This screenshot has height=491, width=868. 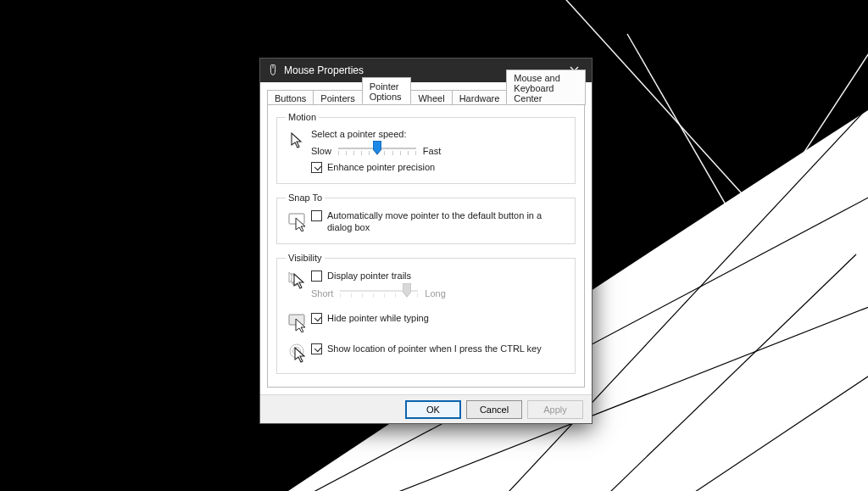 What do you see at coordinates (546, 87) in the screenshot?
I see `tab-mouse-keyboard-center: Mouse and Keyboard Center` at bounding box center [546, 87].